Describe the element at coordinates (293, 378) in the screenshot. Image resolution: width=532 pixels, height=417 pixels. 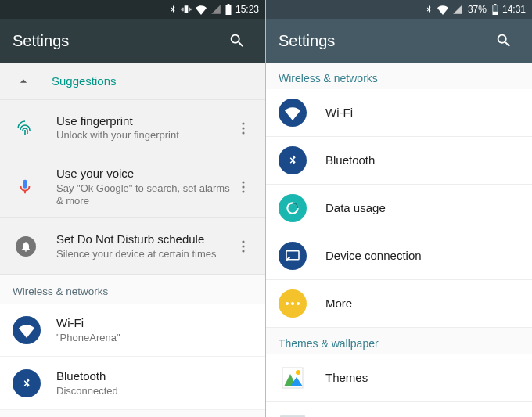
I see `themes-icon` at that location.